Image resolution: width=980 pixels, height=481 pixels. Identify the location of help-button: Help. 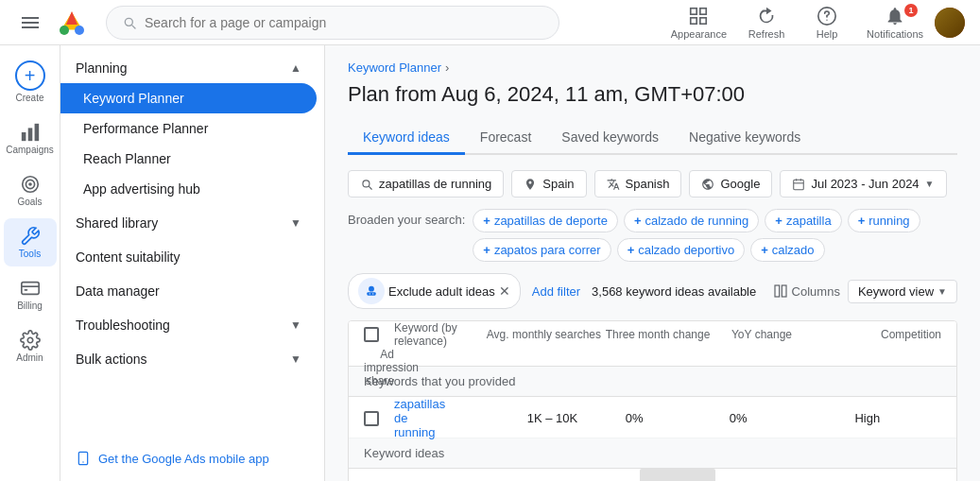
(827, 23).